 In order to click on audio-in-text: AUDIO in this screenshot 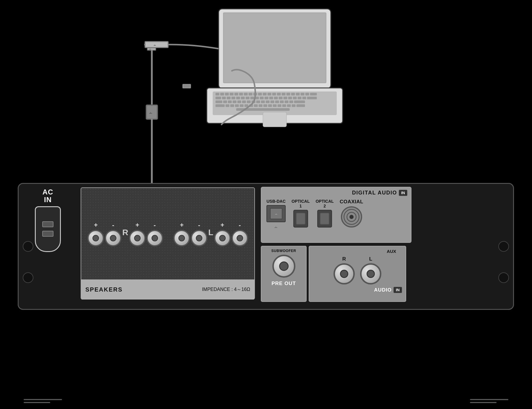, I will do `click(383, 290)`.